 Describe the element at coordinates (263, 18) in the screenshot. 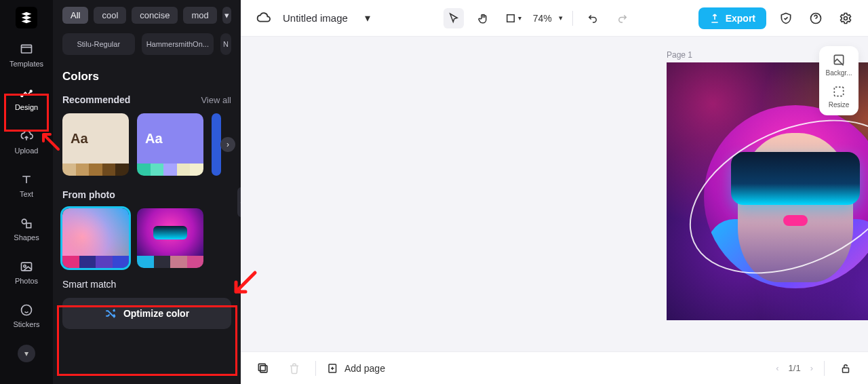

I see `cloud-sync-button` at that location.